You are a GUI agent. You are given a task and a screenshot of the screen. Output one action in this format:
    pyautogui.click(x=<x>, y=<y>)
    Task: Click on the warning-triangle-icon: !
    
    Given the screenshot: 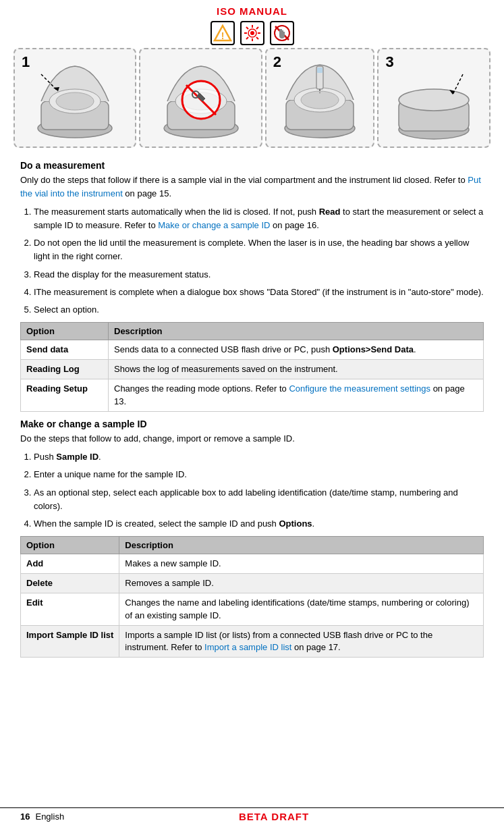 What is the action you would take?
    pyautogui.click(x=223, y=33)
    